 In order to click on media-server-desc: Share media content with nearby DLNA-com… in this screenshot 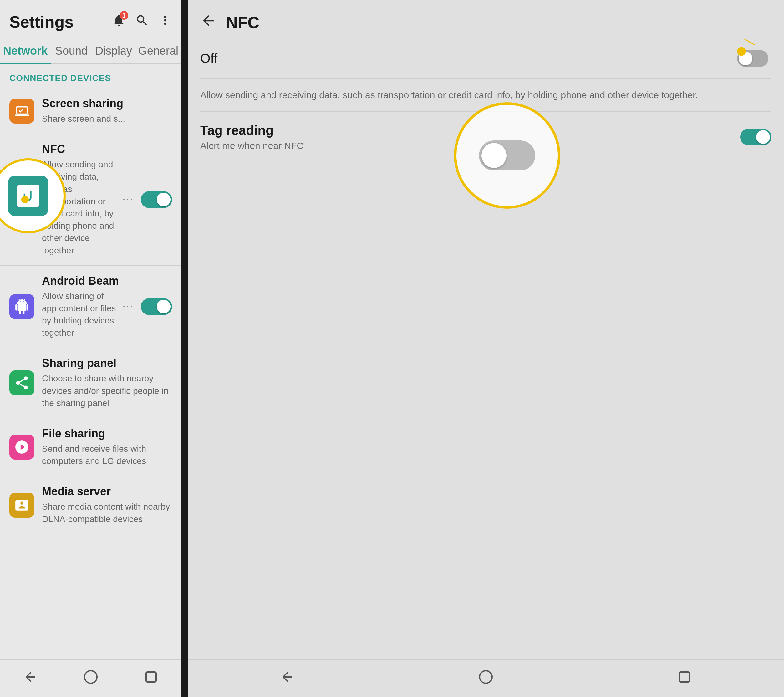, I will do `click(107, 512)`.